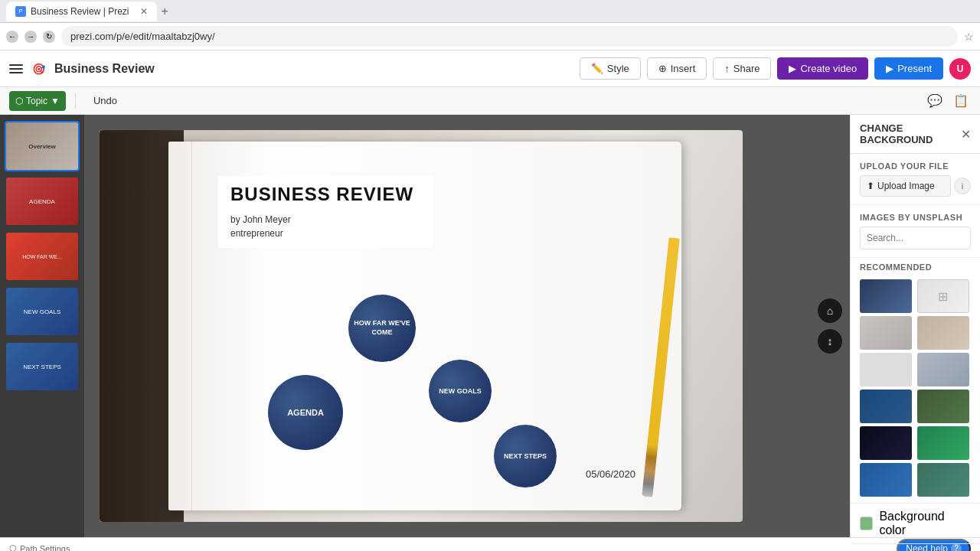 The width and height of the screenshot is (980, 551). I want to click on title-box: BUSINESS REVIEW by John Meyer entreprene…, so click(325, 212).